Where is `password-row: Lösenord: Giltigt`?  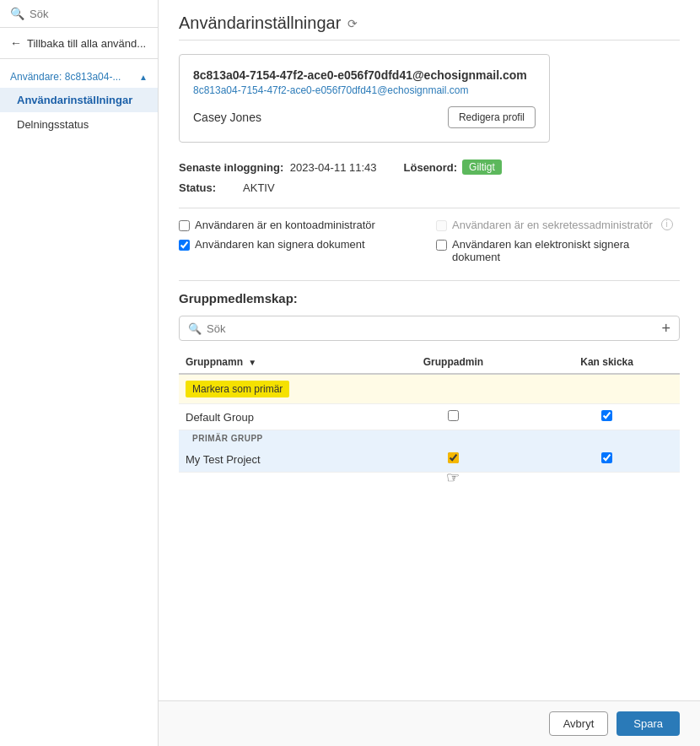
password-row: Lösenord: Giltigt is located at coordinates (453, 167).